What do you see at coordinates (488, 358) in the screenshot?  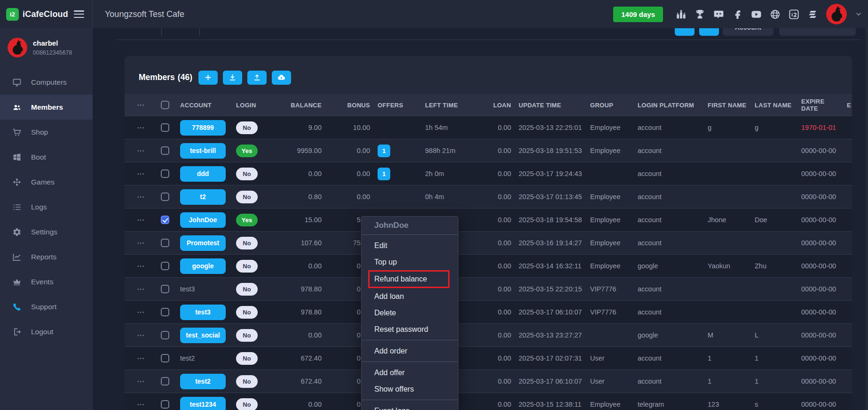 I see `table-row: •••test2No672.400.000.002025-03-17 02:07…` at bounding box center [488, 358].